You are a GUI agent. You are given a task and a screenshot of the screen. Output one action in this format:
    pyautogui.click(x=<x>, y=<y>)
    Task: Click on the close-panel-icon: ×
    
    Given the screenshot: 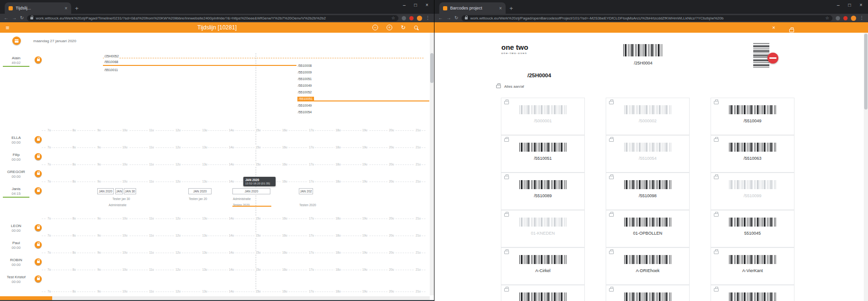 What is the action you would take?
    pyautogui.click(x=774, y=27)
    